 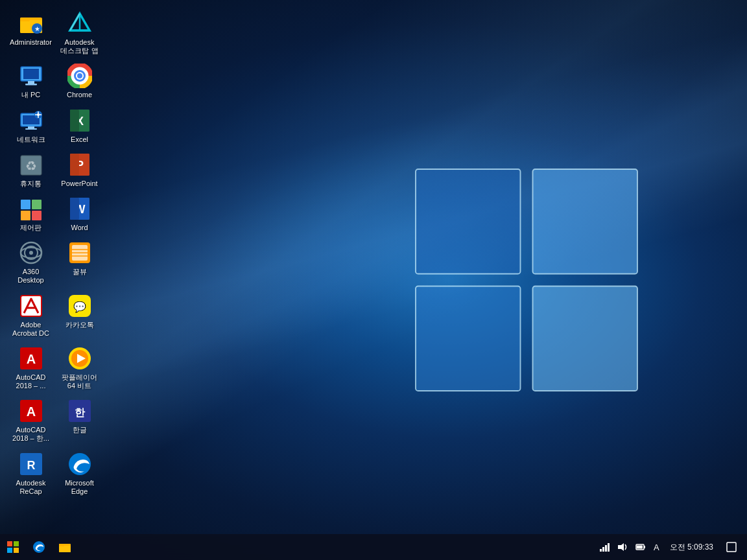 What do you see at coordinates (80, 165) in the screenshot?
I see `powerpoint-icon: P` at bounding box center [80, 165].